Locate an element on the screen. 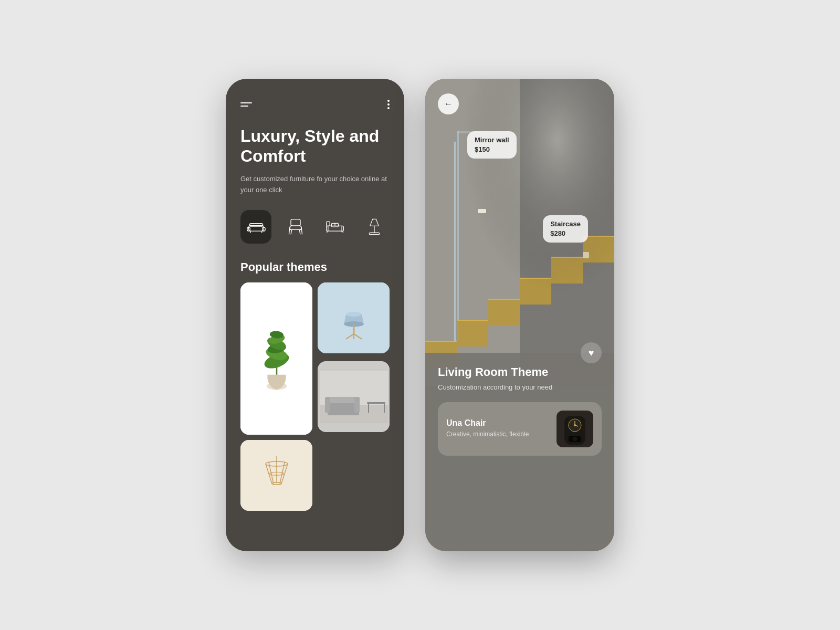 This screenshot has width=840, height=630. hero-title: Luxury, Style and Comfort is located at coordinates (315, 146).